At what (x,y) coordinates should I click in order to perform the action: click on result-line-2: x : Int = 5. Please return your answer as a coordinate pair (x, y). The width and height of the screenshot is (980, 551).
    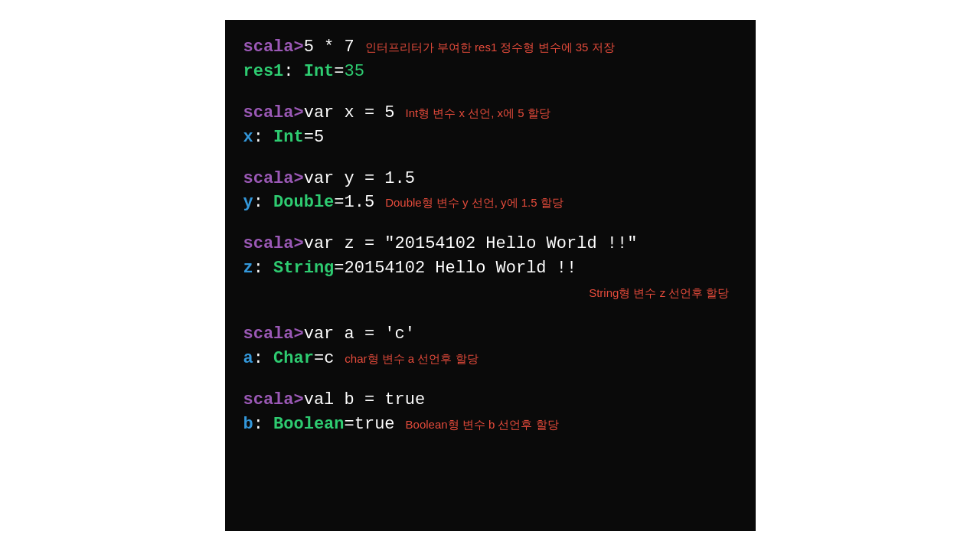
    Looking at the image, I should click on (490, 138).